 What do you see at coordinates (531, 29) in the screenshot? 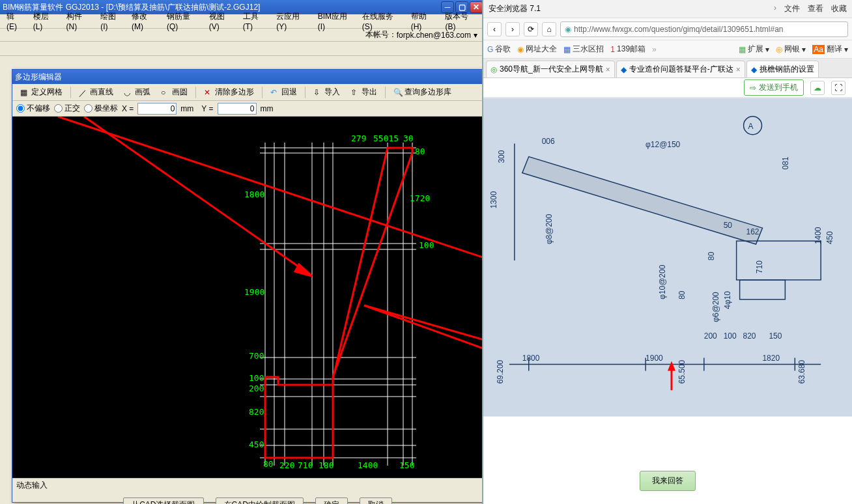
I see `nav-reload-button: ⟳` at bounding box center [531, 29].